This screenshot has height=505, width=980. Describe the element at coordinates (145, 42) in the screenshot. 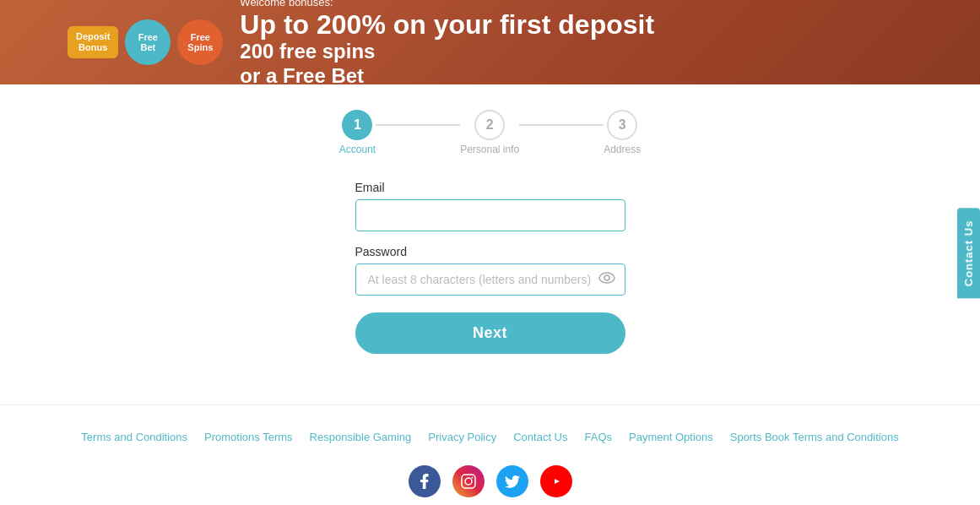

I see `banner-badges: DepositBonus Free Bet FreeSpins` at that location.